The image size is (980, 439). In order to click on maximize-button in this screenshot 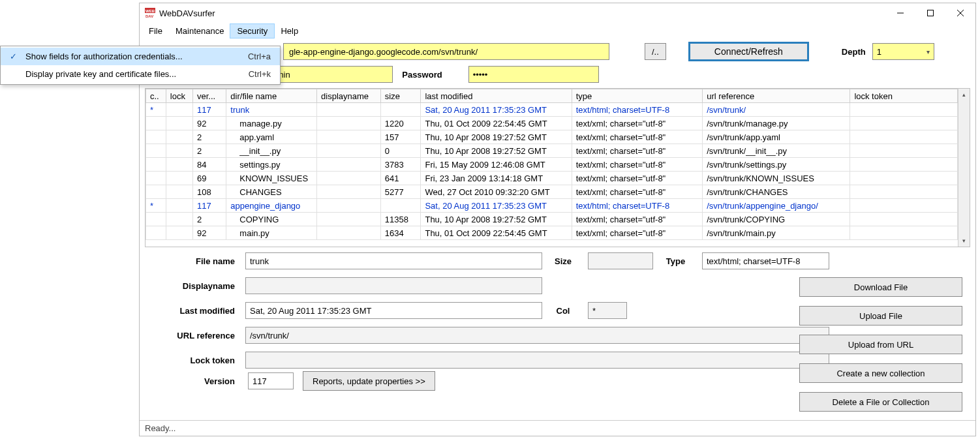, I will do `click(930, 13)`.